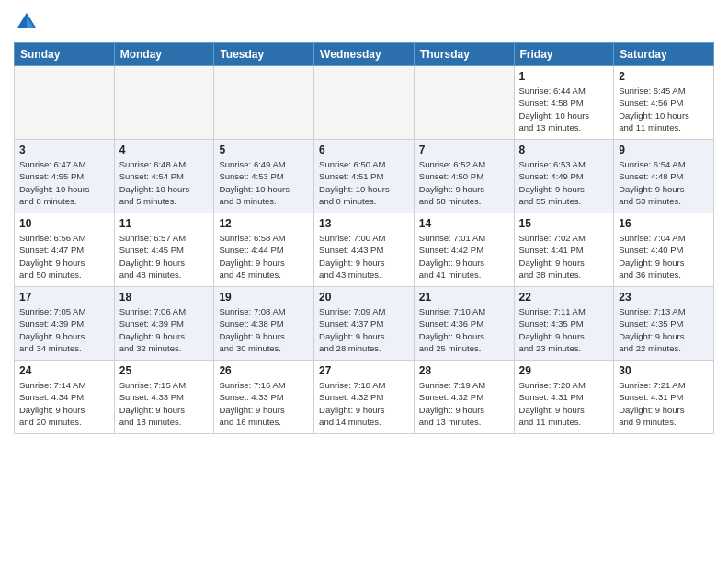 The height and width of the screenshot is (563, 728). Describe the element at coordinates (165, 224) in the screenshot. I see `day-number: 11` at that location.